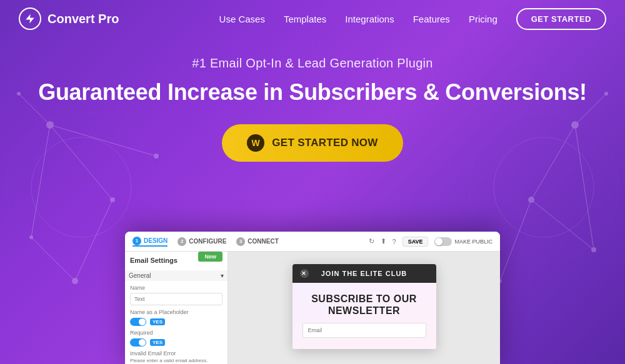 The height and width of the screenshot is (364, 625). I want to click on save-button: SAVE, so click(416, 242).